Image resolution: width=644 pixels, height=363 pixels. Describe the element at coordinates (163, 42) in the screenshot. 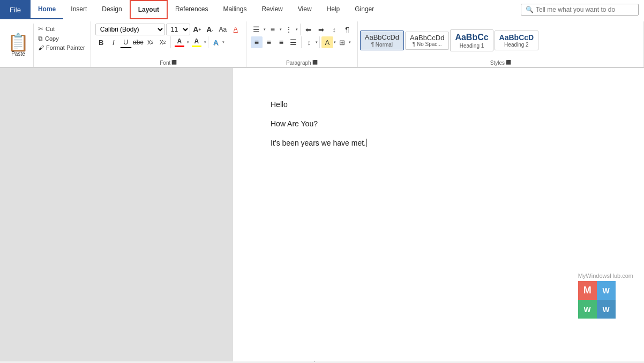

I see `superscript-button: X2` at that location.